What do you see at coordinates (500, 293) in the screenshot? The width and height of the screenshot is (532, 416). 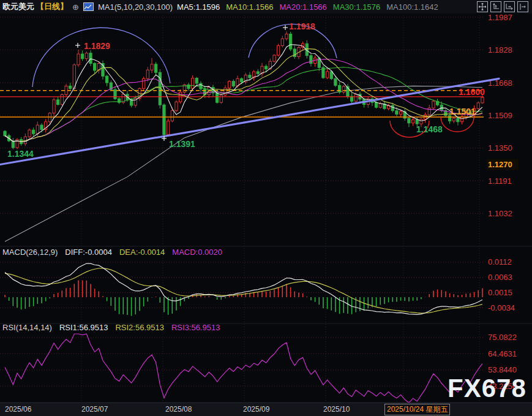 I see `macd-axis-label: 0.0015` at bounding box center [500, 293].